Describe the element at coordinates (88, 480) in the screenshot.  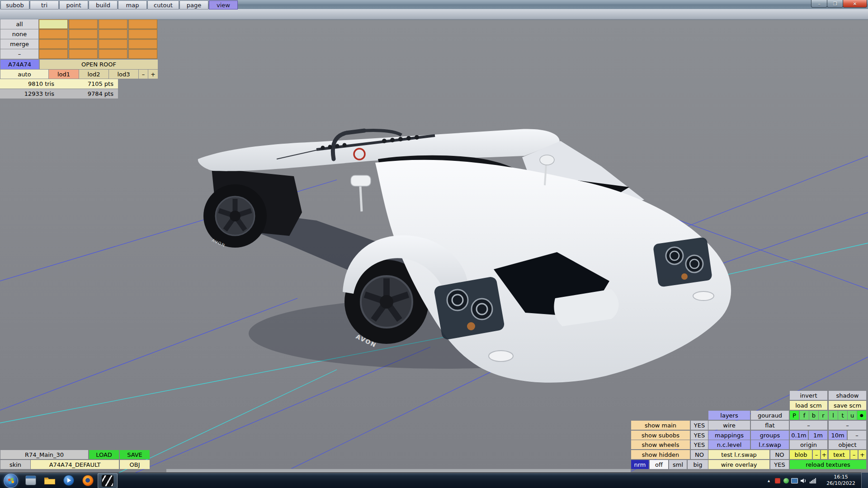
I see `taskbar-firefox` at that location.